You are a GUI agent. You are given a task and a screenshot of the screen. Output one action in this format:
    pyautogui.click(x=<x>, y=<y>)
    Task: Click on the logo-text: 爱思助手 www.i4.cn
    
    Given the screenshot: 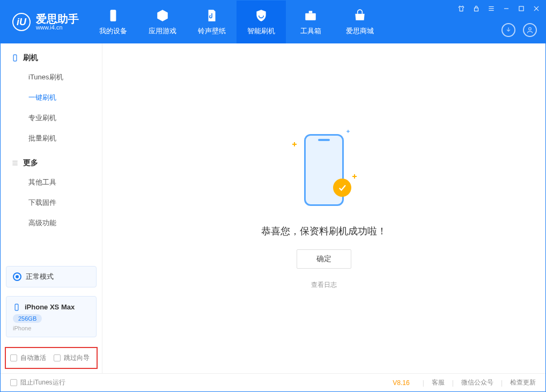 What is the action you would take?
    pyautogui.click(x=57, y=22)
    